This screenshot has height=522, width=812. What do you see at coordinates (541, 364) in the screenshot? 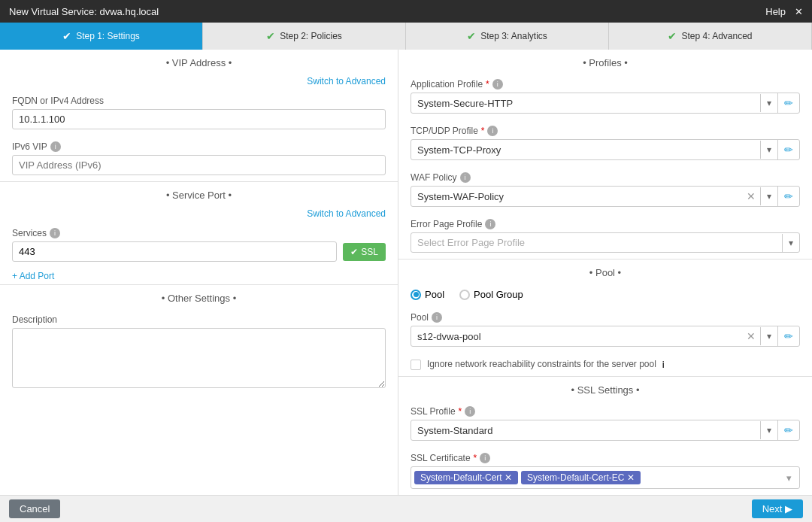
I see `ignore-reachability-label: Ignore network reachability constraints …` at bounding box center [541, 364].